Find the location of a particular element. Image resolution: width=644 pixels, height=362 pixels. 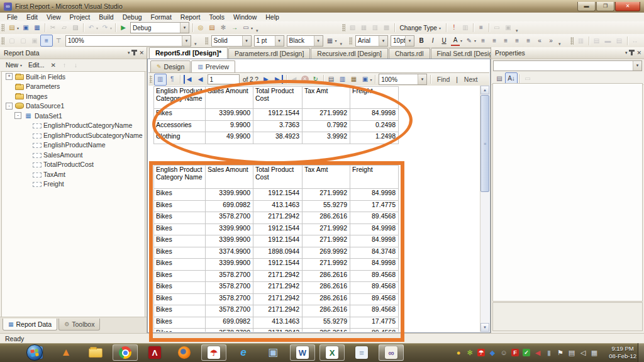

edit-button: Edit... is located at coordinates (36, 65).